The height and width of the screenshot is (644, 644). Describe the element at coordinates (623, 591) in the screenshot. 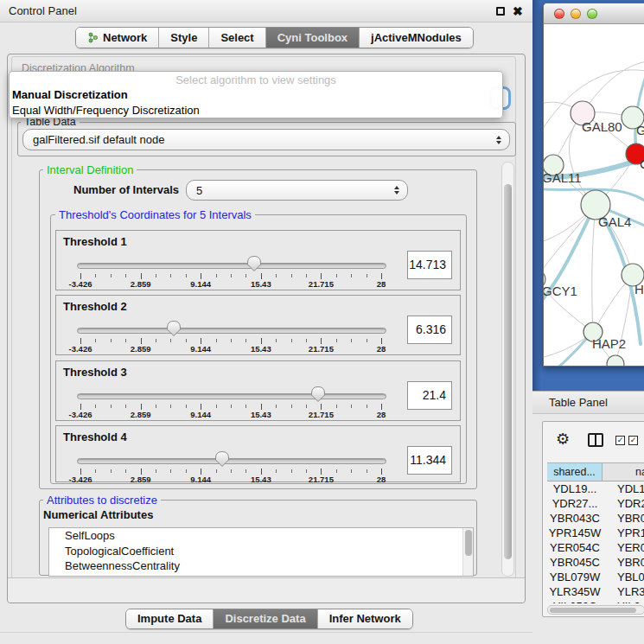

I see `cell-name: YLR3` at that location.